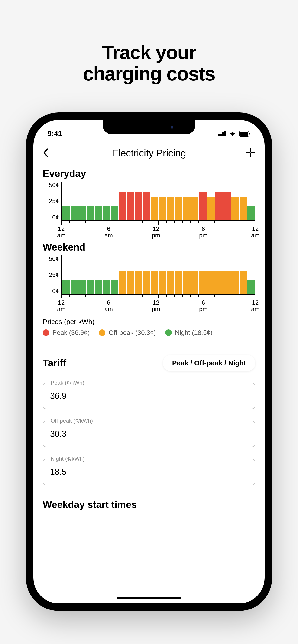 The height and width of the screenshot is (644, 298). Describe the element at coordinates (55, 363) in the screenshot. I see `tariff-label: Tariff` at that location.